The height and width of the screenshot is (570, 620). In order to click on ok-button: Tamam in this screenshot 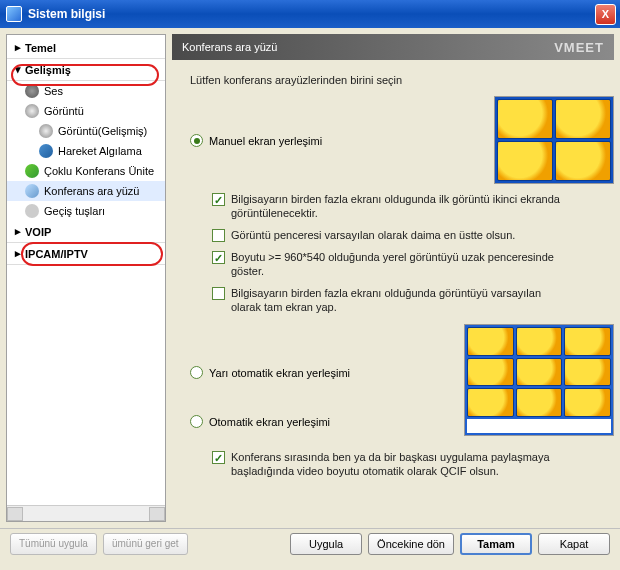, I will do `click(496, 544)`.